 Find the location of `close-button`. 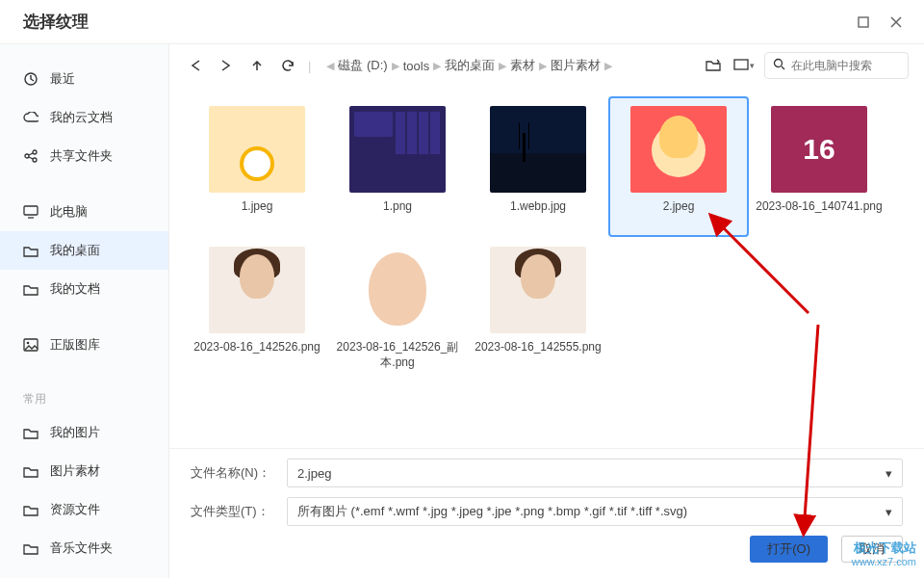

close-button is located at coordinates (896, 22).